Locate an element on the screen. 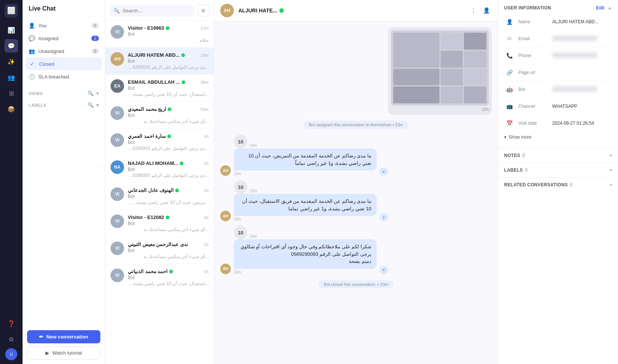 The height and width of the screenshot is (364, 618). conv-item-3: EA ESMAIL ABDULLAH ... 38m Bot ...استقبا… is located at coordinates (159, 88).